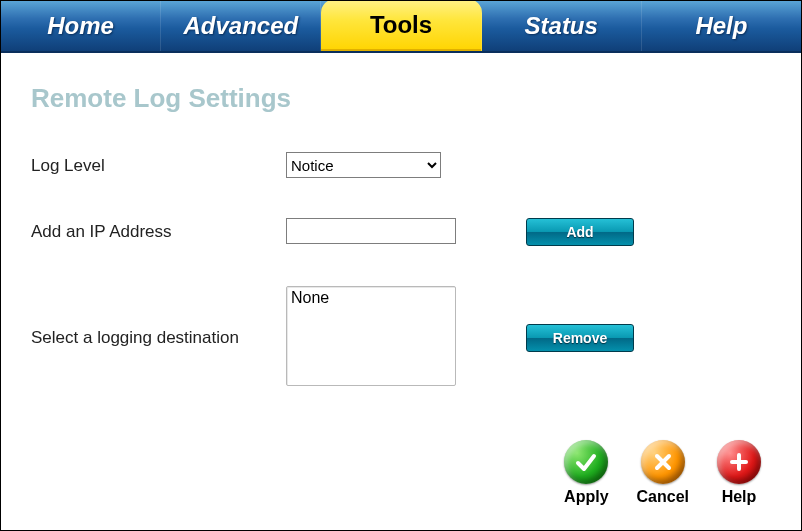 This screenshot has width=802, height=531. Describe the element at coordinates (158, 230) in the screenshot. I see `label-add-ip: Add an IP Address` at that location.